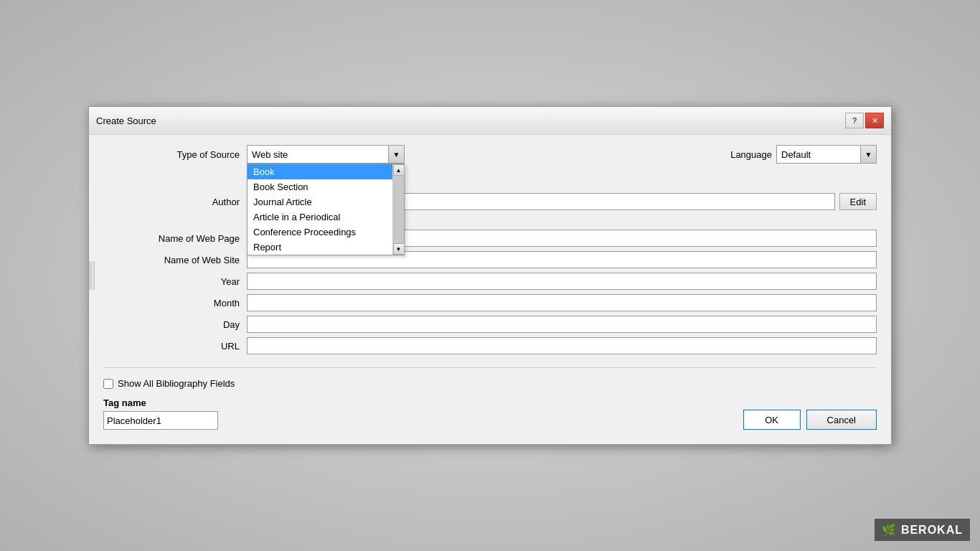  I want to click on type-of-source-label: Type of Source, so click(175, 155).